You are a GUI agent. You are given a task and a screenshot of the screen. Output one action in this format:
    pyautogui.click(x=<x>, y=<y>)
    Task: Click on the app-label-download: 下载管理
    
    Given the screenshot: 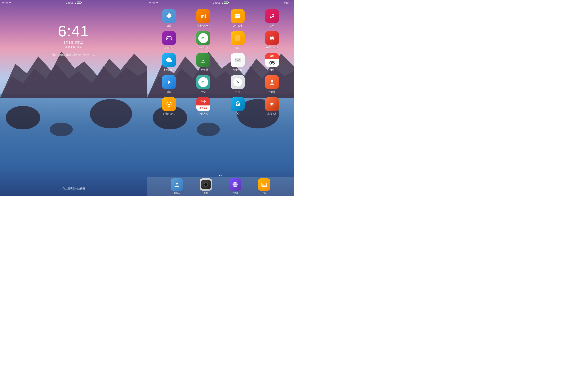 What is the action you would take?
    pyautogui.click(x=203, y=70)
    